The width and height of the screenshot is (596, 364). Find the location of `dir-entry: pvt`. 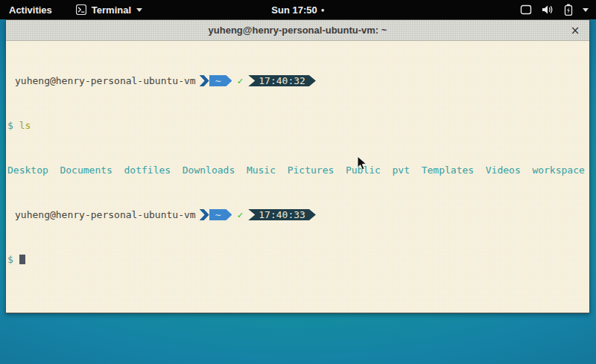

dir-entry: pvt is located at coordinates (401, 170).